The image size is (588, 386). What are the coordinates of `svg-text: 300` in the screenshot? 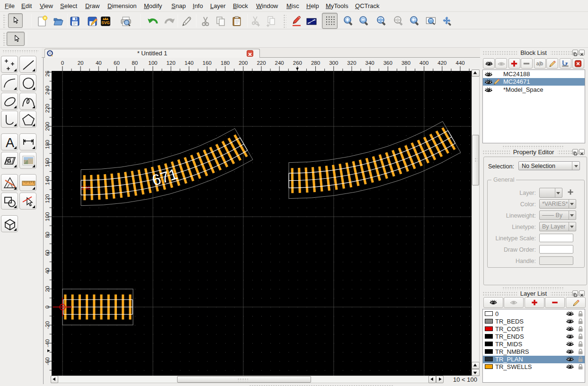 It's located at (333, 63).